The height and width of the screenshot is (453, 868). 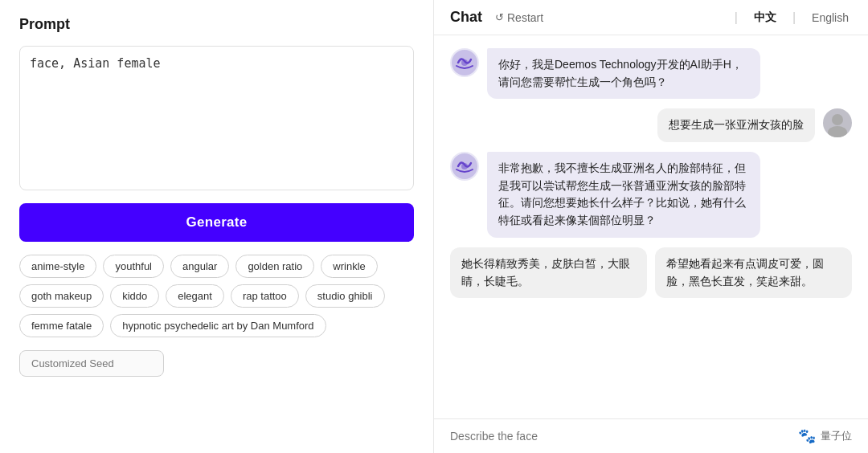 What do you see at coordinates (217, 118) in the screenshot?
I see `prompt-input` at bounding box center [217, 118].